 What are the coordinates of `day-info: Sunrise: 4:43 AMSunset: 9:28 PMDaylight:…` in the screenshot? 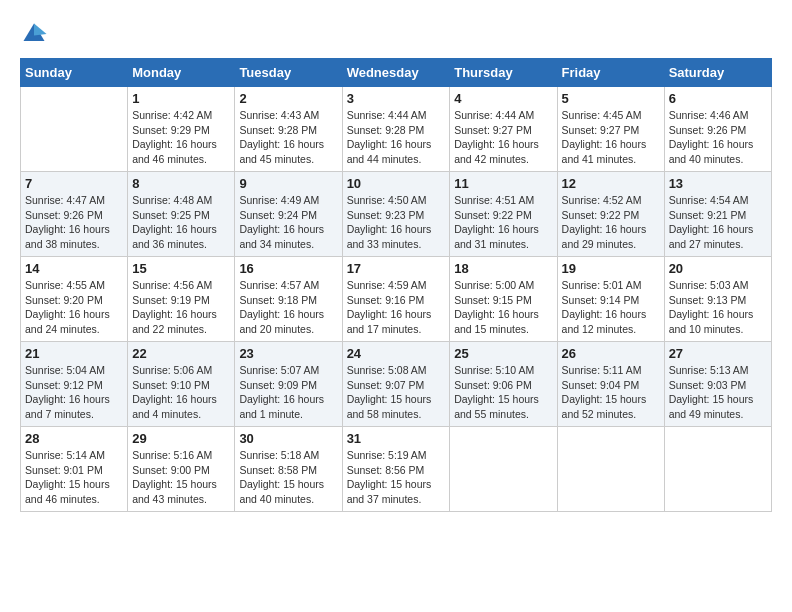 It's located at (288, 138).